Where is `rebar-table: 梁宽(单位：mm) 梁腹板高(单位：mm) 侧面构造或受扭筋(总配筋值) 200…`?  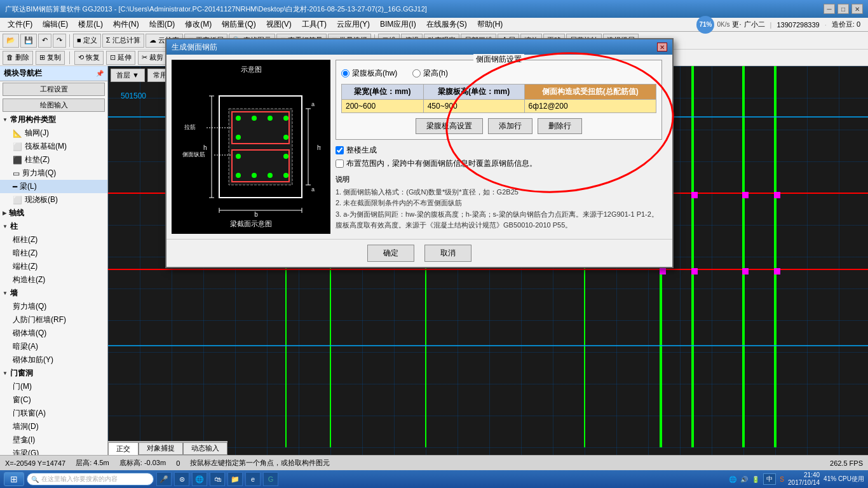 rebar-table: 梁宽(单位：mm) 梁腹板高(单位：mm) 侧面构造或受扭筋(总配筋值) 200… is located at coordinates (499, 98).